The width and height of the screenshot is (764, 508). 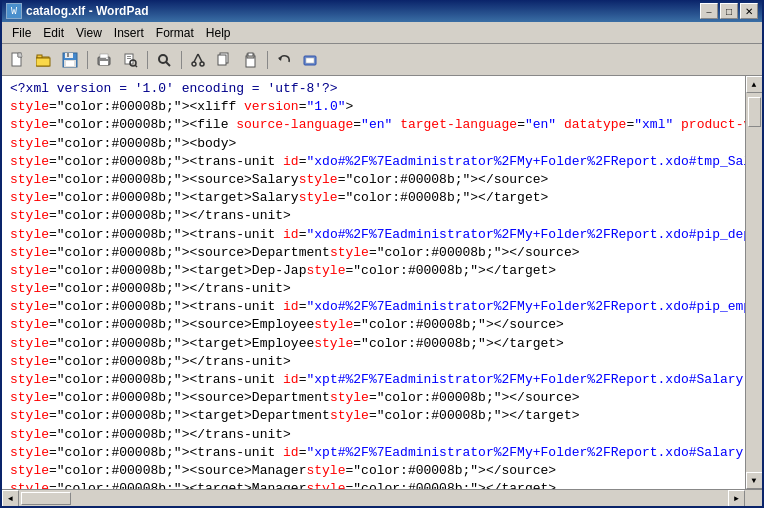 What do you see at coordinates (374, 271) in the screenshot?
I see `xml-line: style="color:#00008b;"><target>Dep-Japst…` at bounding box center [374, 271].